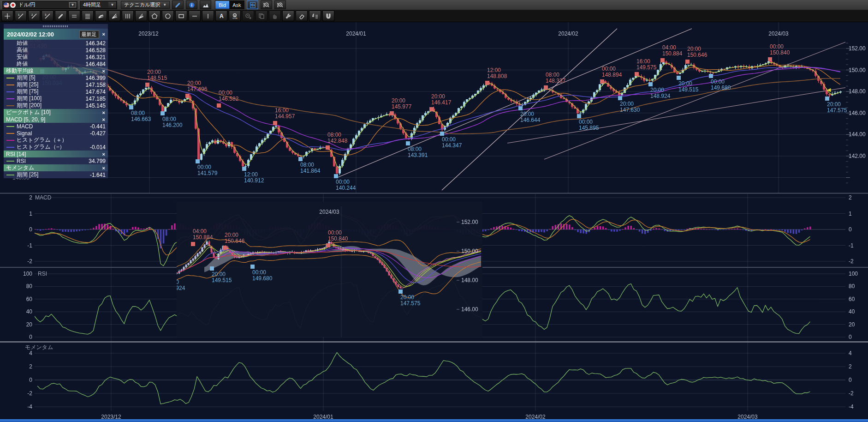 The height and width of the screenshot is (422, 868). Describe the element at coordinates (114, 16) in the screenshot. I see `fan-lines-tool-button` at that location.